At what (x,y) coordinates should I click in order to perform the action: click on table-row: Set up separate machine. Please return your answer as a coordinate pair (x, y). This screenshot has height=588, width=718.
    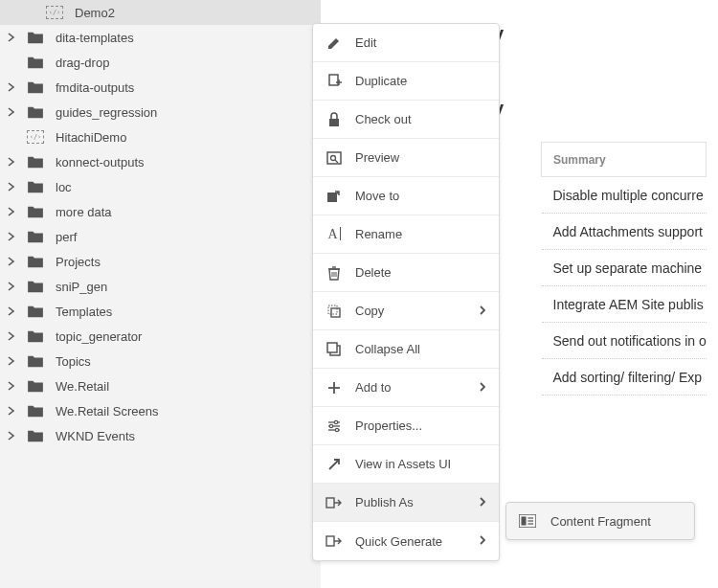
    Looking at the image, I should click on (624, 268).